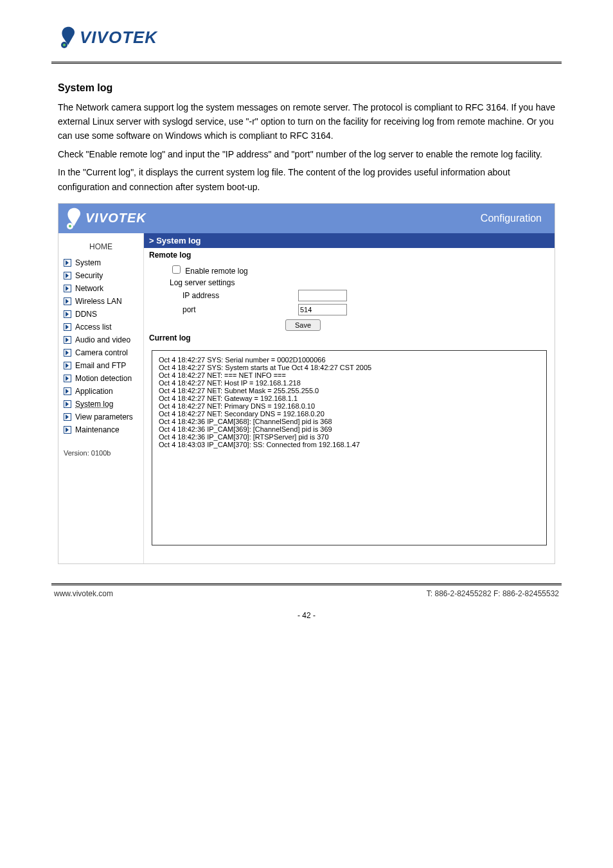  Describe the element at coordinates (306, 609) in the screenshot. I see `page-number: - 42 -` at that location.